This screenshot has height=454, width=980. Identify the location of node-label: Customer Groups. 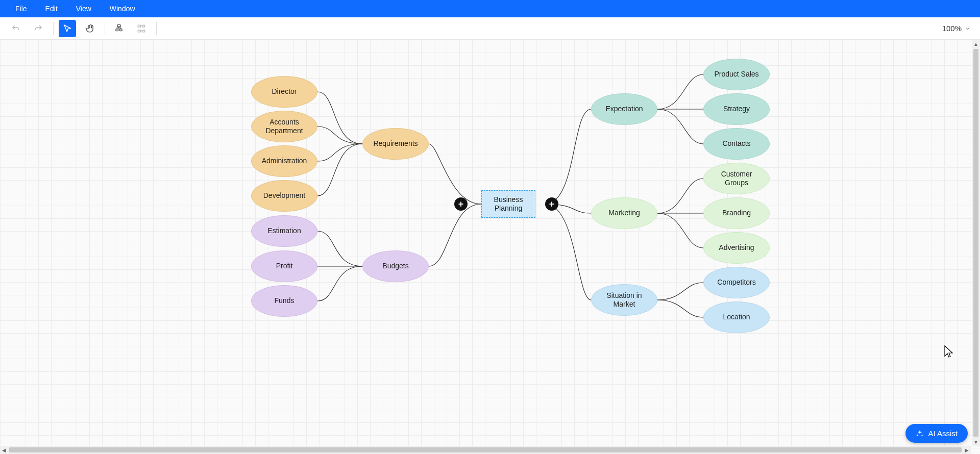
(737, 179).